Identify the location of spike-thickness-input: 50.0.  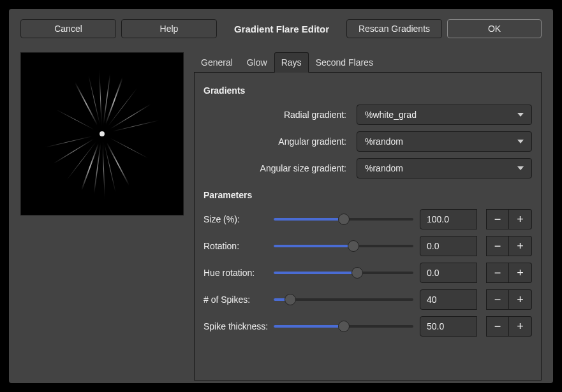
(448, 326).